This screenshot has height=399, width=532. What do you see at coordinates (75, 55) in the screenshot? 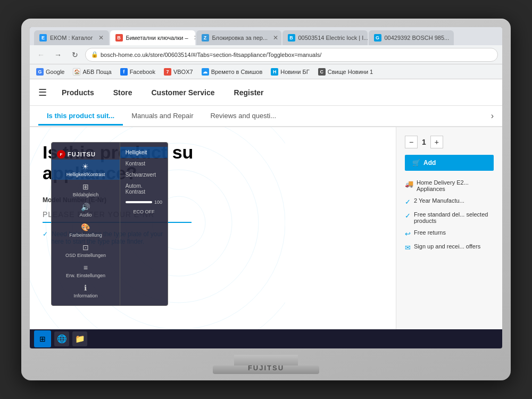
I see `reload-button: ↻` at bounding box center [75, 55].